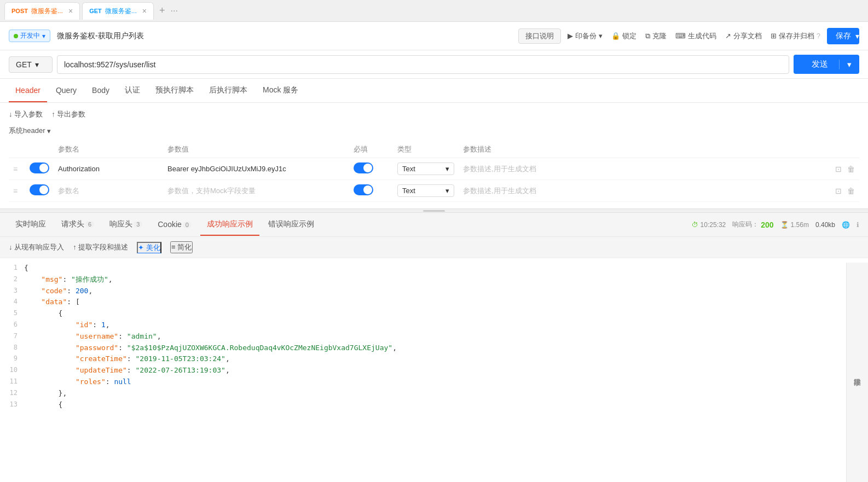 Image resolution: width=868 pixels, height=482 pixels. I want to click on row2-toggle, so click(39, 191).